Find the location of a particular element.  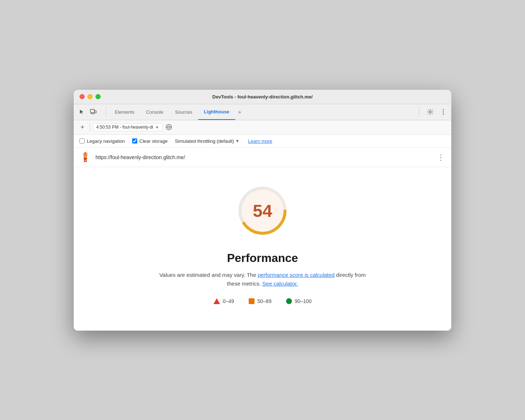

lighthouse-logo-icon is located at coordinates (85, 157).